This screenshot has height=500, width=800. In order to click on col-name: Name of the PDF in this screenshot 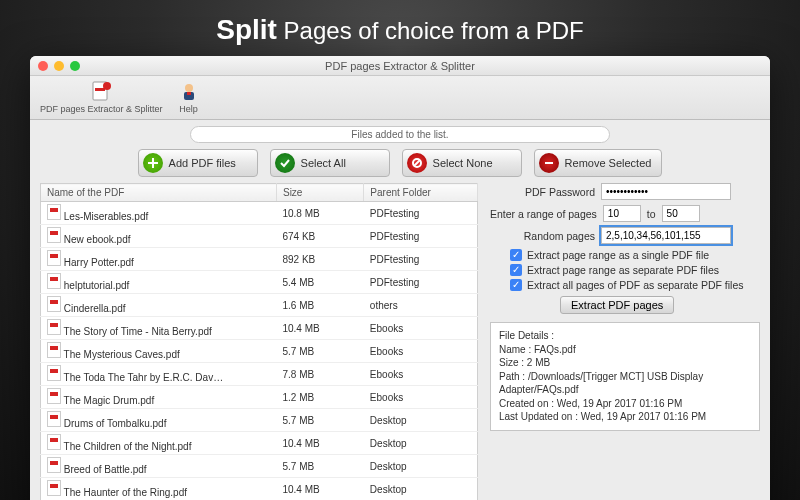, I will do `click(159, 193)`.